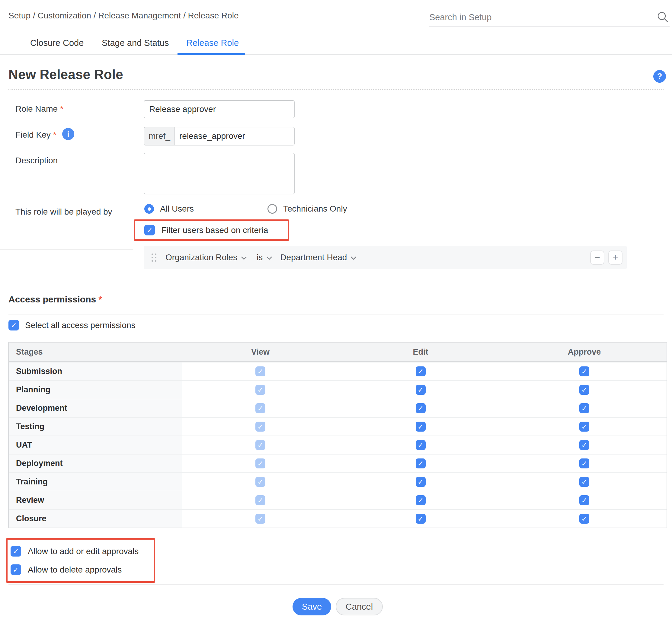  I want to click on radio-unselected-icon, so click(272, 209).